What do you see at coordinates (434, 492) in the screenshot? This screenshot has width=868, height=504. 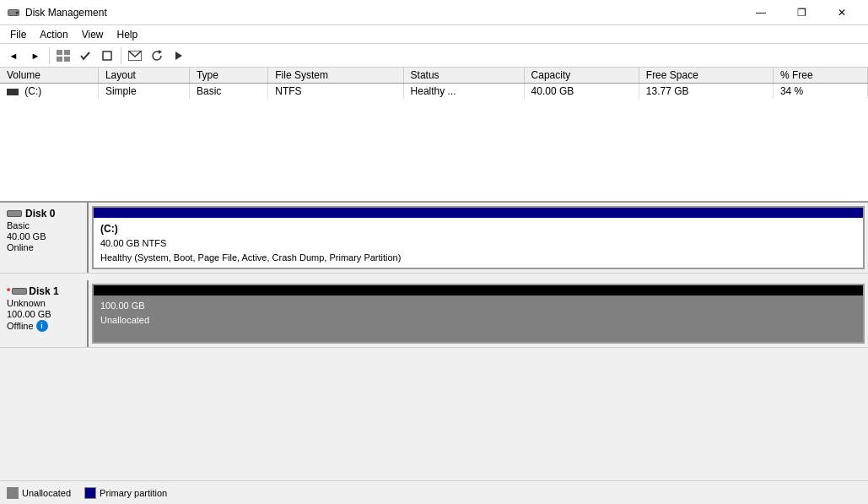 I see `status-bar: Unallocated Primary partition` at bounding box center [434, 492].